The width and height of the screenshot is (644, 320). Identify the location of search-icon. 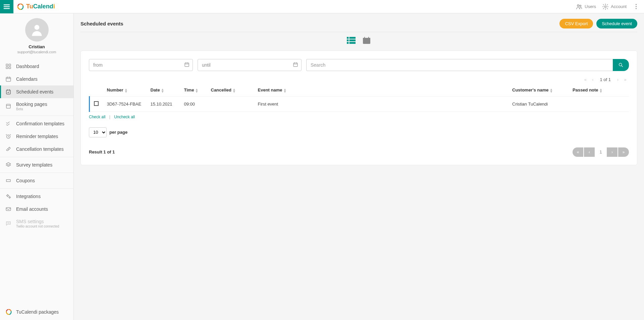
(621, 65).